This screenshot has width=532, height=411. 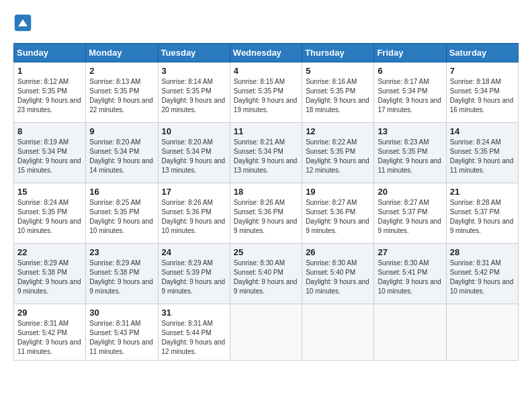 I want to click on calendar-cell: 23Sunrise: 8:29 AMSunset: 5:38 PMDayligh…, so click(x=122, y=274).